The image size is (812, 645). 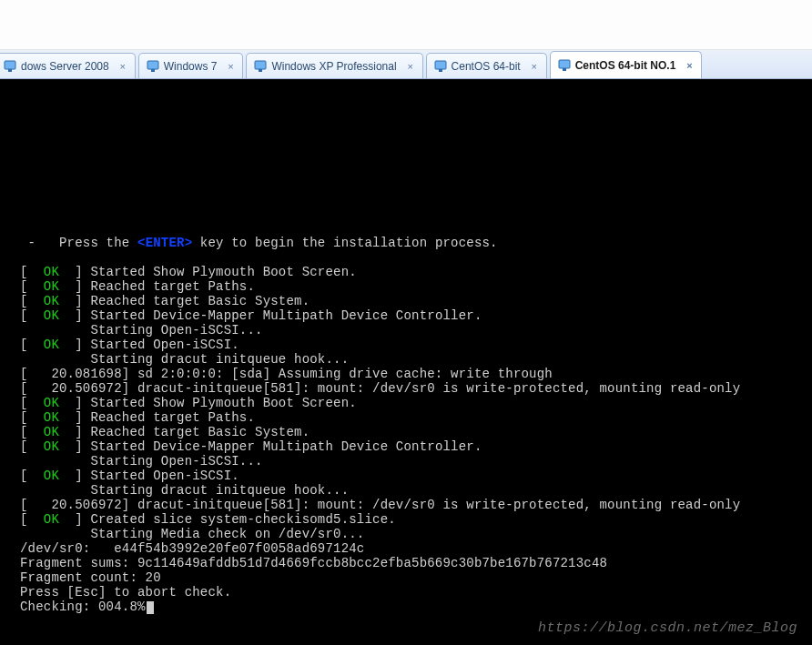 I want to click on vm-tab: Windows XP Professional×, so click(x=334, y=66).